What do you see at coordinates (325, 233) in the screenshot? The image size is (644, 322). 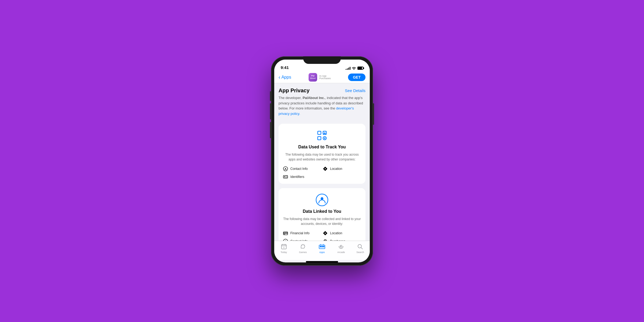 I see `linked-location-icon` at bounding box center [325, 233].